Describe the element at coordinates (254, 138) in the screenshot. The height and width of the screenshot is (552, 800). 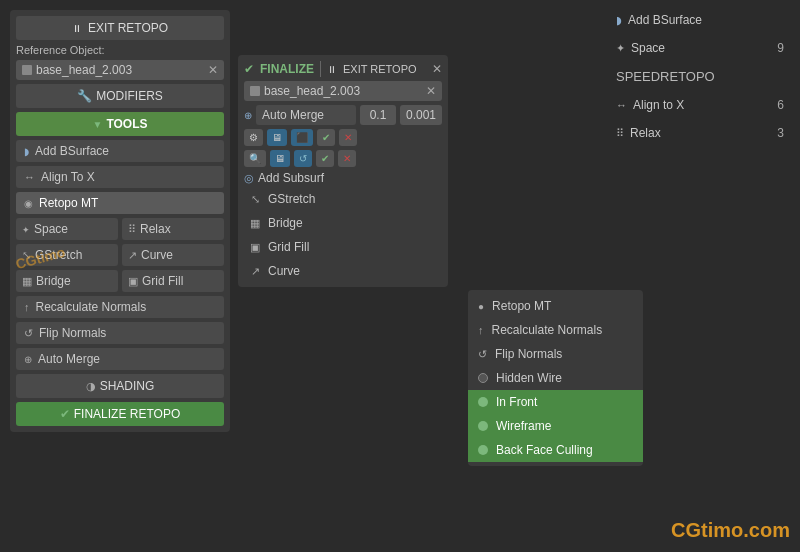
I see `settings-icon-btn: ⚙` at that location.